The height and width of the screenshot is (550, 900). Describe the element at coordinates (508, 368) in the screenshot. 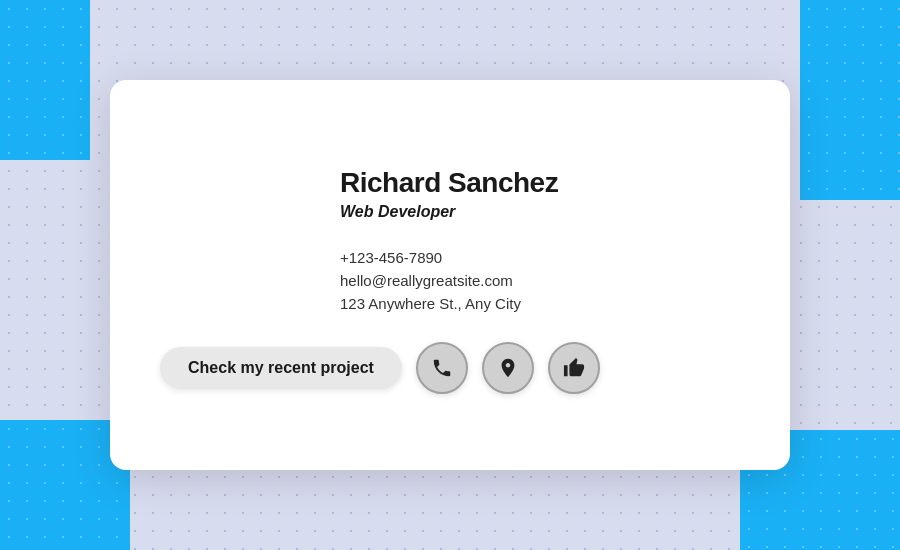

I see `location-icon` at that location.